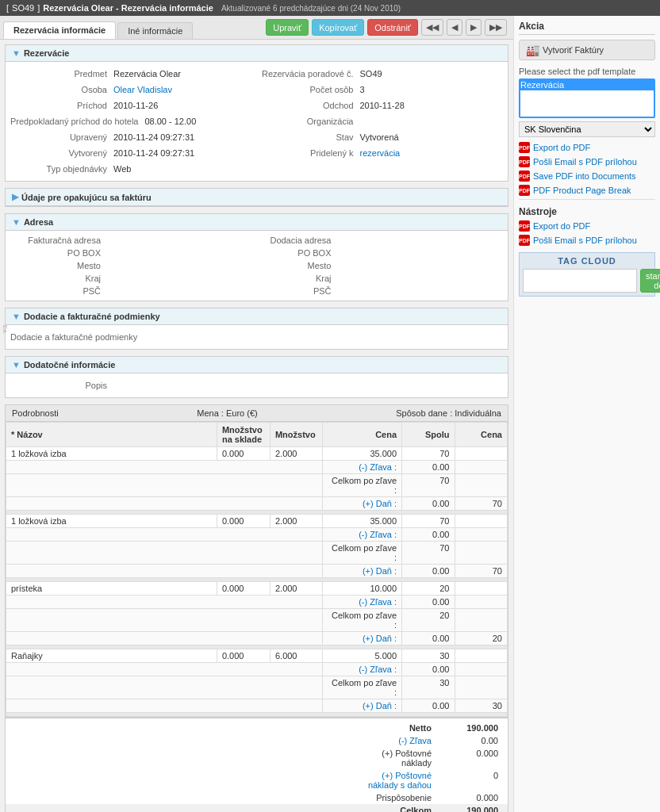 This screenshot has height=812, width=660. What do you see at coordinates (338, 27) in the screenshot?
I see `kopirovat-button: Kopírovať` at bounding box center [338, 27].